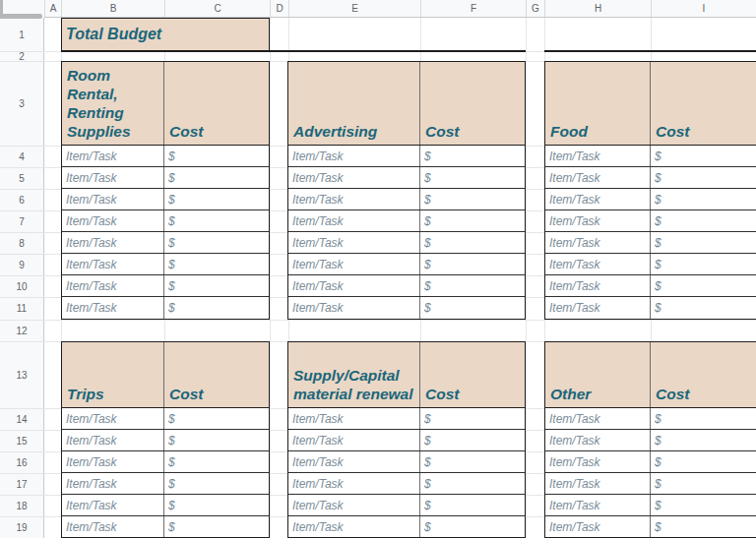 The image size is (756, 538). Describe the element at coordinates (354, 375) in the screenshot. I see `section-title-cell: Supply/Capital material renewal` at that location.